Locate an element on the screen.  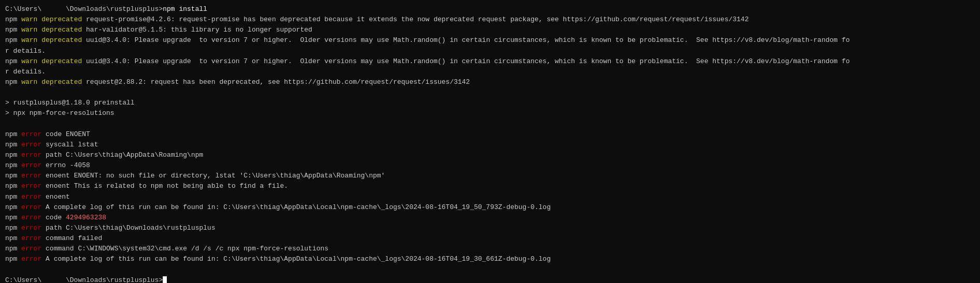
command-line: C:\Users\ \Downloads\rustplusplus>npm in… is located at coordinates (490, 9).